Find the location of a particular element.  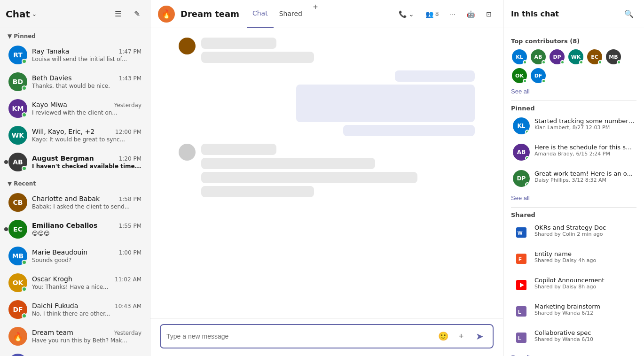

chat-name-text: Marie Beaudouin is located at coordinates (60, 252).